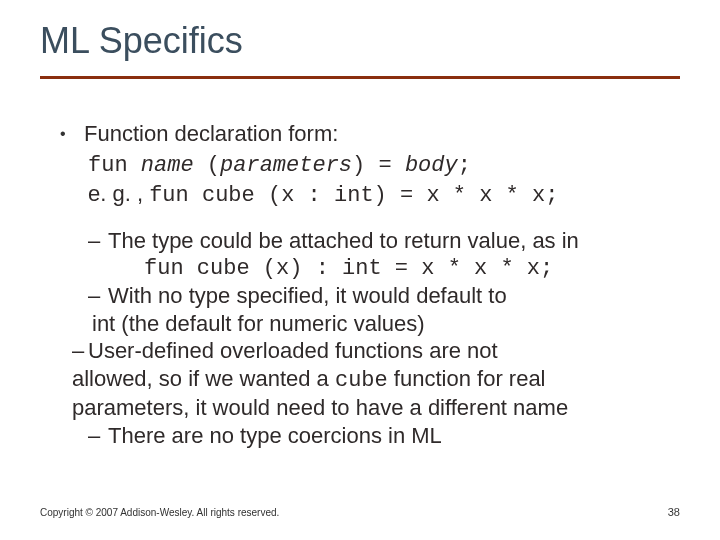 The width and height of the screenshot is (720, 540). What do you see at coordinates (360, 78) in the screenshot?
I see `title-rule` at bounding box center [360, 78].